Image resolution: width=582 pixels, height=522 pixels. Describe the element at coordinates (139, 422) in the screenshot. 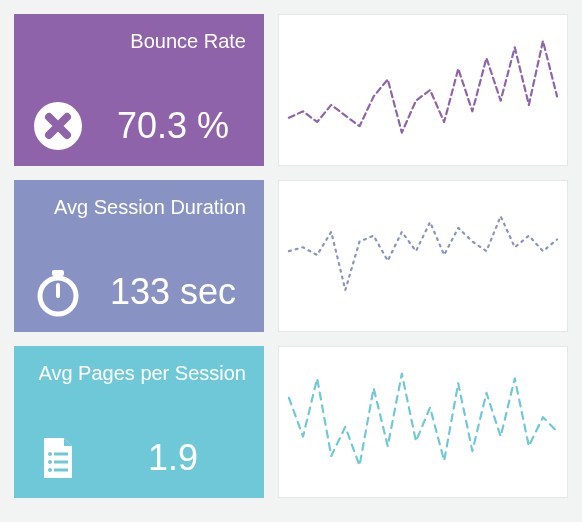

I see `metric-card-pages: Avg Pages per Session 1.9` at that location.